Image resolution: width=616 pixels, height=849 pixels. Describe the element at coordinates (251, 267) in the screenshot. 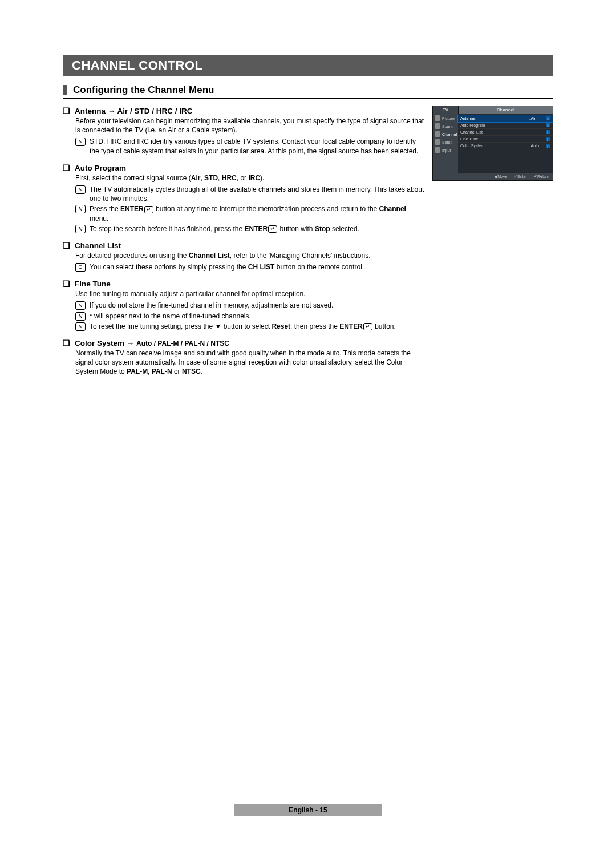

I see `channellist-notes: O You can select these options by simply…` at that location.